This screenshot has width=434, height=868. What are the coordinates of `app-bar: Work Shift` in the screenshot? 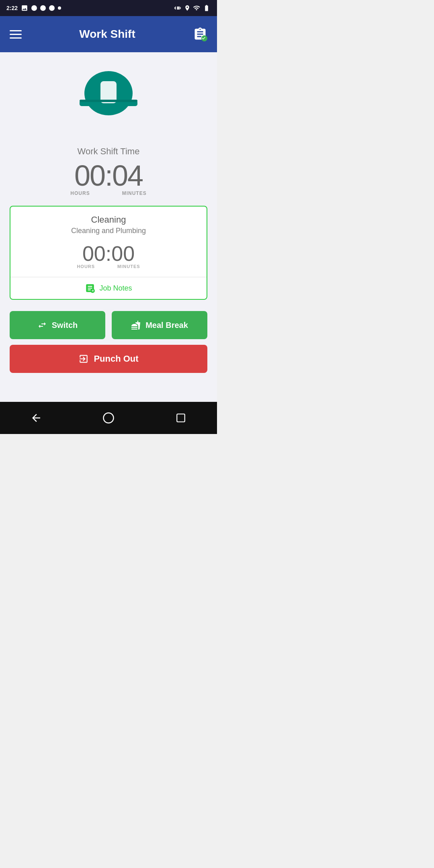 It's located at (108, 34).